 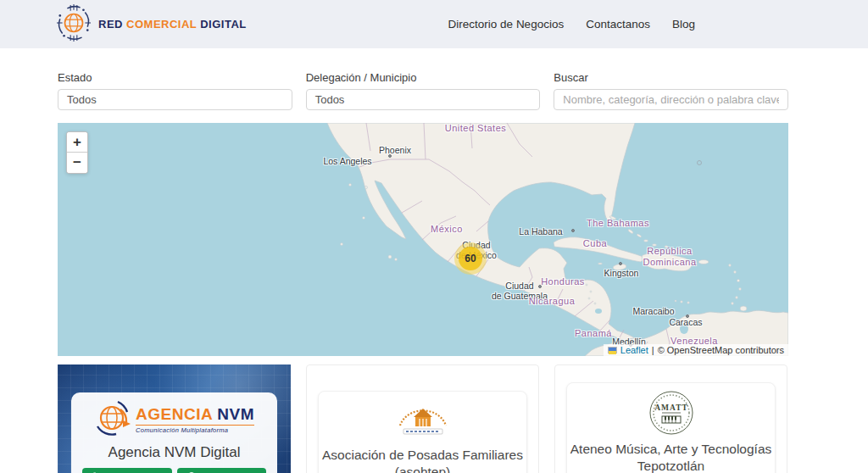 What do you see at coordinates (618, 24) in the screenshot?
I see `nav-contactanos: Contactanos` at bounding box center [618, 24].